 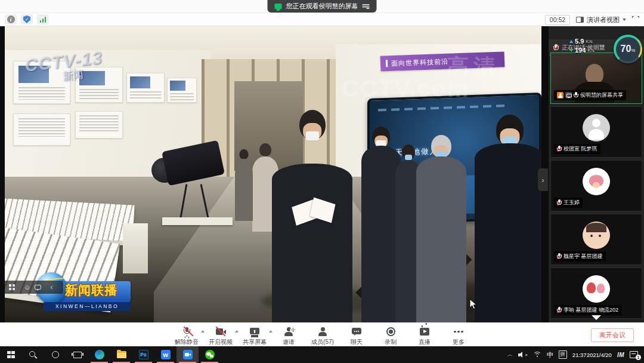 What do you see at coordinates (203, 331) in the screenshot?
I see `audio-options-caret` at bounding box center [203, 331].